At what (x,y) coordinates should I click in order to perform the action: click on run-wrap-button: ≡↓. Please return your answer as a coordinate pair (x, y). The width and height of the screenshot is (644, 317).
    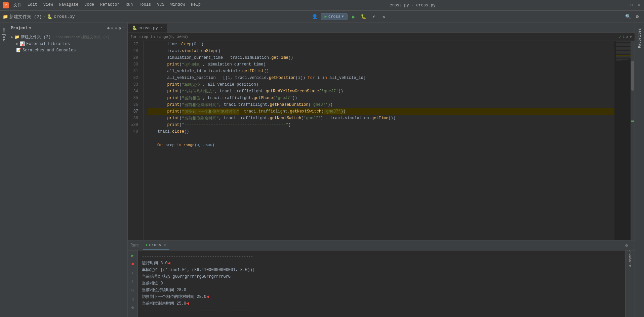
    Looking at the image, I should click on (133, 290).